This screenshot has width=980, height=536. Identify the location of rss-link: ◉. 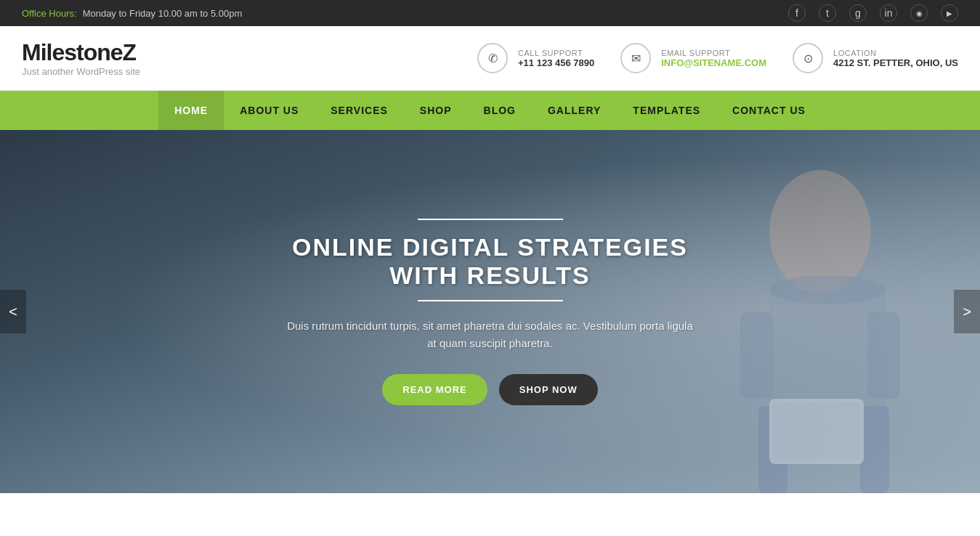
(919, 13).